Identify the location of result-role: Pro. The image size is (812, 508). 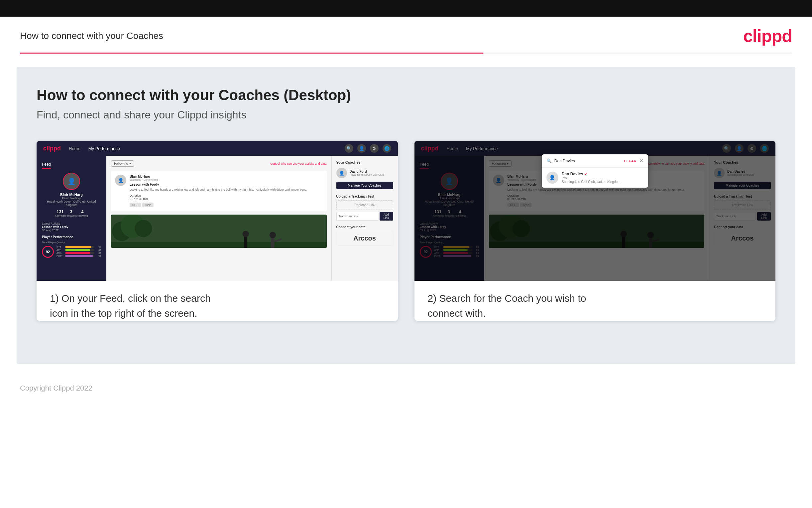
(591, 178).